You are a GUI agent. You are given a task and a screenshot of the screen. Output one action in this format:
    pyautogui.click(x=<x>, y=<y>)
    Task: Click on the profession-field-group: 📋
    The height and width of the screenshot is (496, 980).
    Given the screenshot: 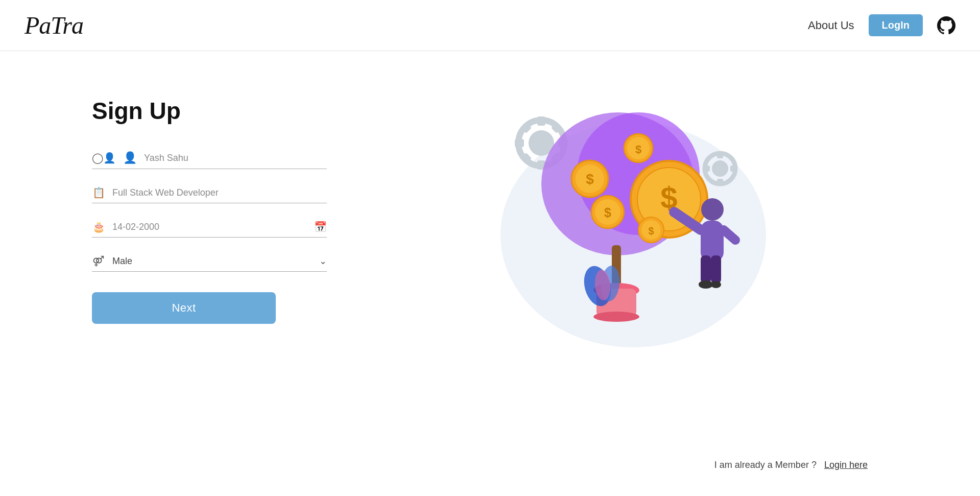 What is the action you would take?
    pyautogui.click(x=209, y=192)
    